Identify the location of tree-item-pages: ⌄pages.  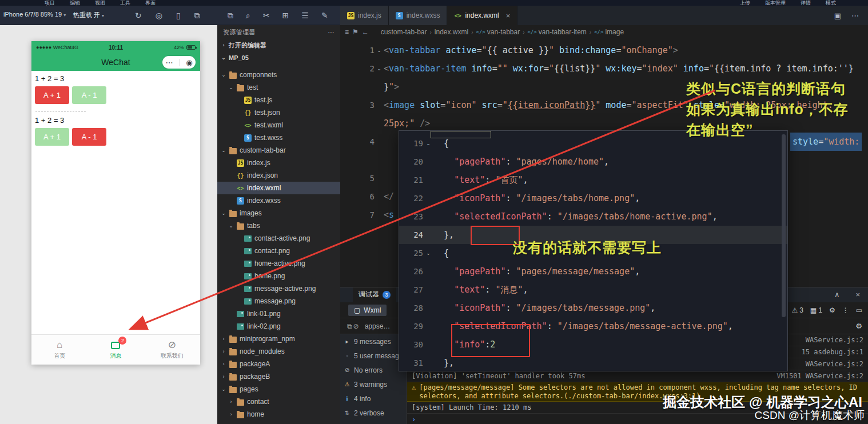
(279, 389).